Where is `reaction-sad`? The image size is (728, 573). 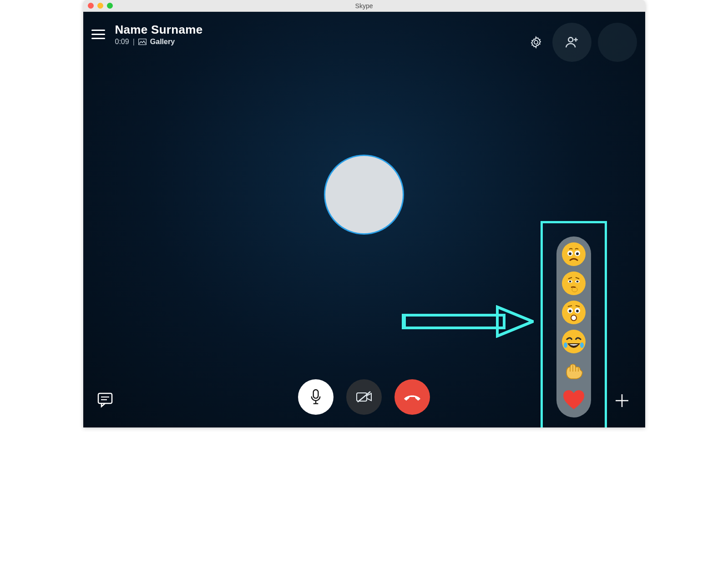
reaction-sad is located at coordinates (574, 254).